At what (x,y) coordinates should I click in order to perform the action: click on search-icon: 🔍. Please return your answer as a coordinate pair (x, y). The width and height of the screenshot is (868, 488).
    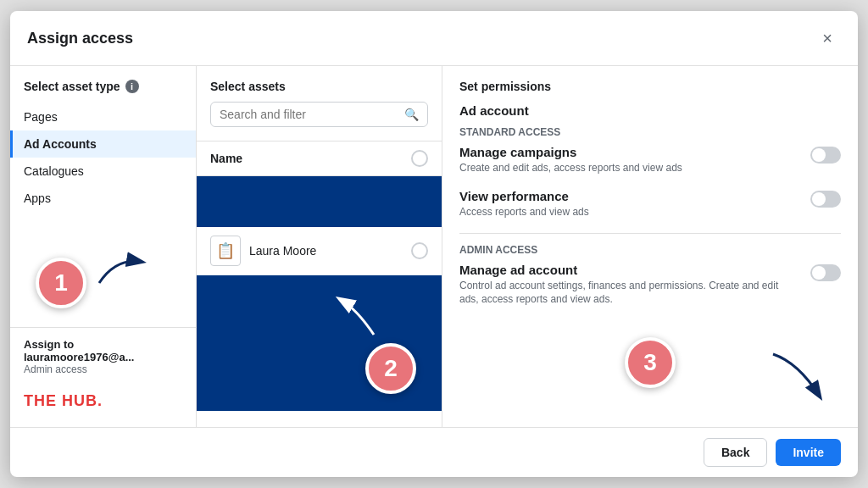
    Looking at the image, I should click on (412, 114).